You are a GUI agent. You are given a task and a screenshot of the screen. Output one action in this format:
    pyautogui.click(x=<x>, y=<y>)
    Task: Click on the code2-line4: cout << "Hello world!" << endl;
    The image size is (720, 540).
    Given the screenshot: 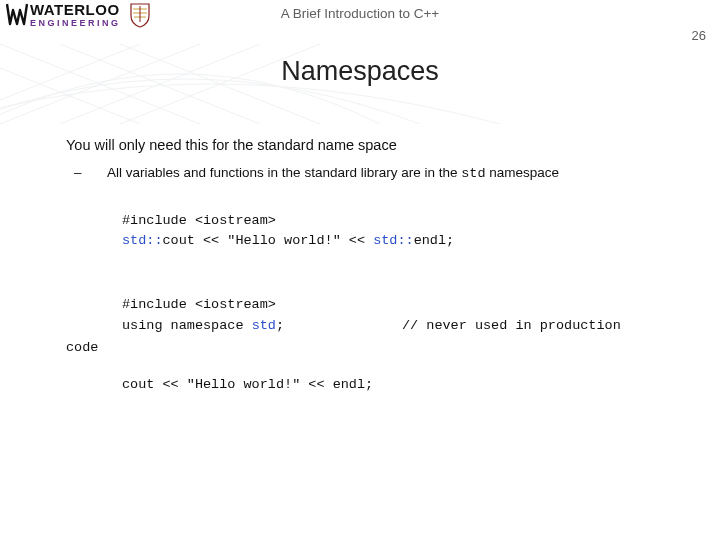 What is the action you would take?
    pyautogui.click(x=248, y=384)
    